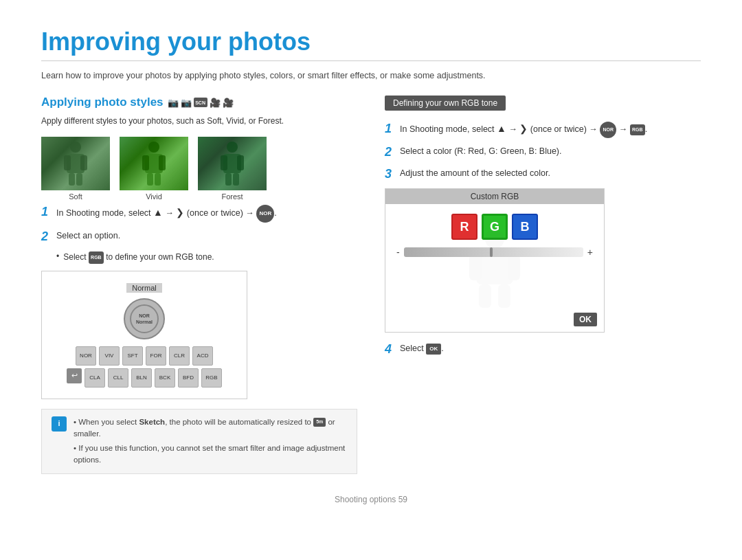  What do you see at coordinates (47, 237) in the screenshot?
I see `step-left-2-num: 2` at bounding box center [47, 237].